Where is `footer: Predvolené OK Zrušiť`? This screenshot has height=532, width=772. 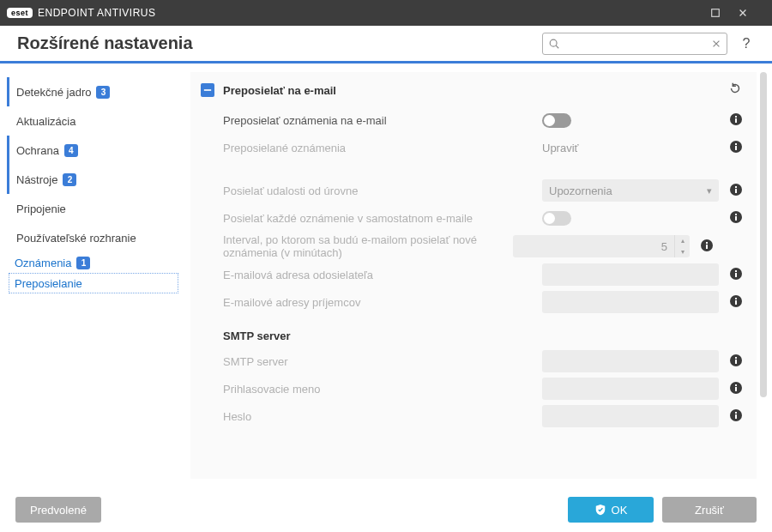
footer: Predvolené OK Zrušiť is located at coordinates (386, 510).